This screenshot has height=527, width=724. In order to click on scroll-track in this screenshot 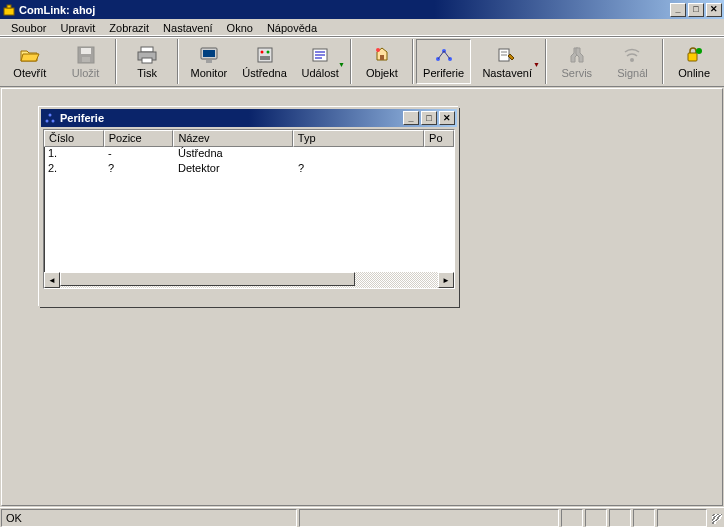, I will do `click(249, 280)`.